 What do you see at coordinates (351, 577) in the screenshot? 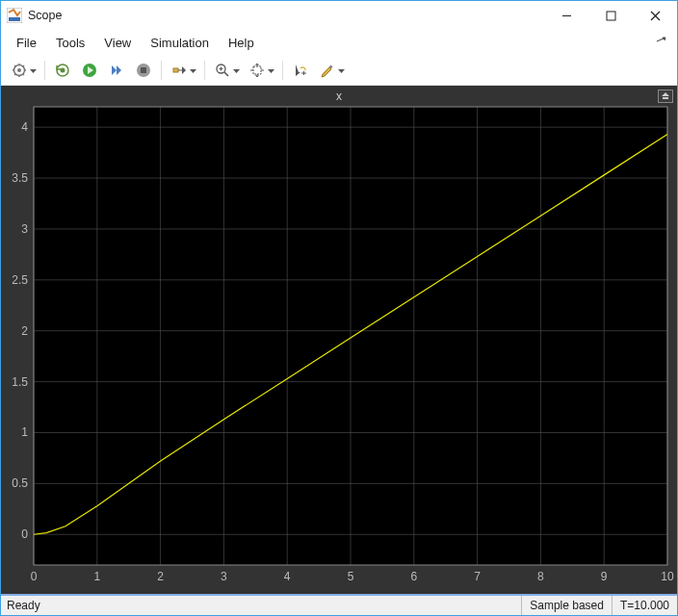
I see `svg-text: 5` at bounding box center [351, 577].